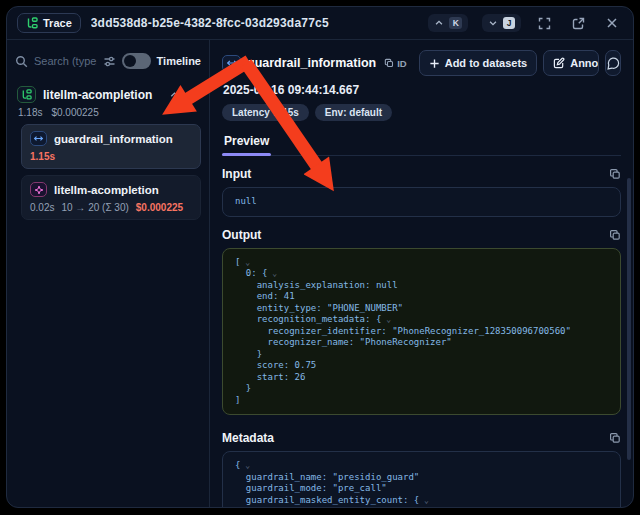  What do you see at coordinates (246, 142) in the screenshot?
I see `tab-preview: Preview` at bounding box center [246, 142].